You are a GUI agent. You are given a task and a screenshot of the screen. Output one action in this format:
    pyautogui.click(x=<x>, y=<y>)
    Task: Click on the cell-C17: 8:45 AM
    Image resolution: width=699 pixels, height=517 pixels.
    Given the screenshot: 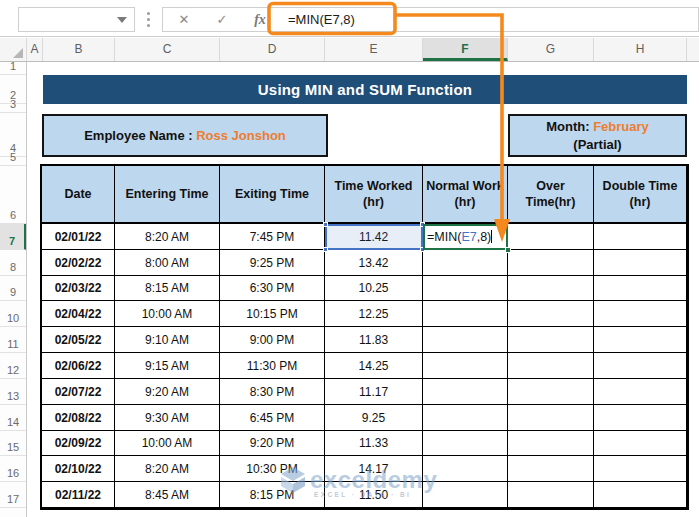 What is the action you would take?
    pyautogui.click(x=168, y=495)
    